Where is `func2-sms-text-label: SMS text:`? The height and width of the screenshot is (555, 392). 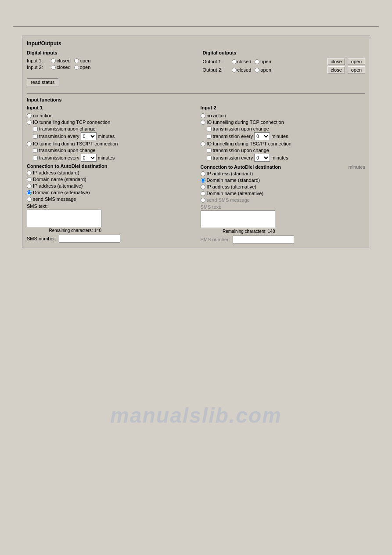 func2-sms-text-label: SMS text: is located at coordinates (283, 207).